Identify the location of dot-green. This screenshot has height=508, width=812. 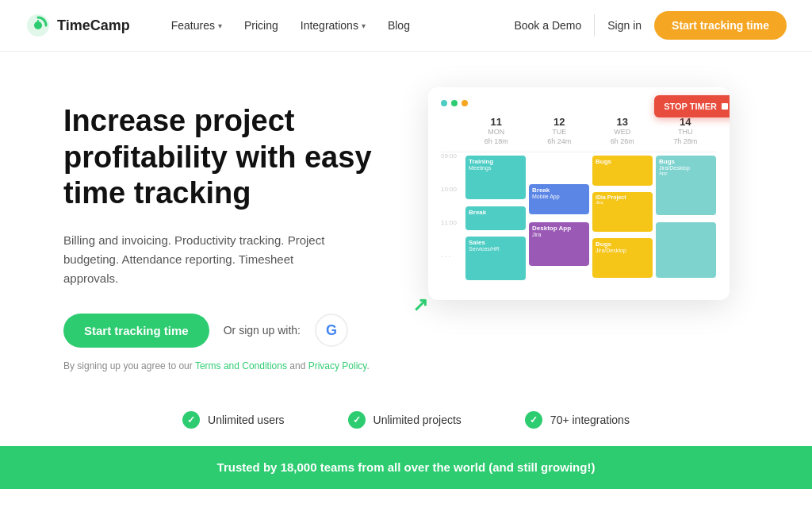
(454, 103).